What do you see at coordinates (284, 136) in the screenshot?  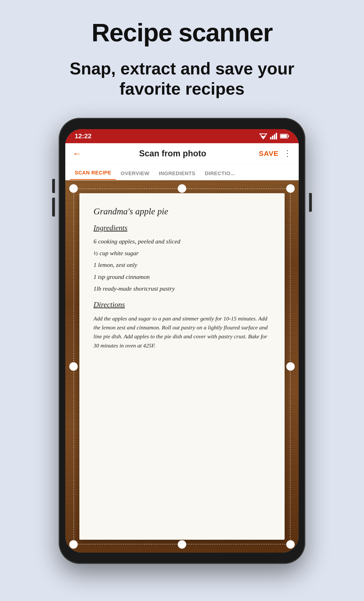 I see `battery-icon` at bounding box center [284, 136].